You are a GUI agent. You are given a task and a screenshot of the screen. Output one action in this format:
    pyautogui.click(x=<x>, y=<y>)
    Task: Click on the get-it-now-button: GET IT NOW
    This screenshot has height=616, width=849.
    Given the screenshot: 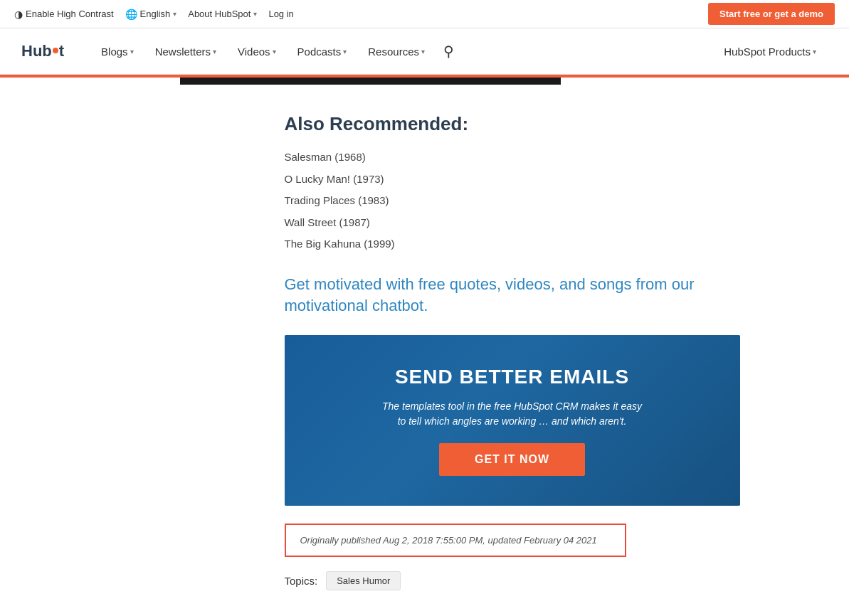 What is the action you would take?
    pyautogui.click(x=512, y=460)
    